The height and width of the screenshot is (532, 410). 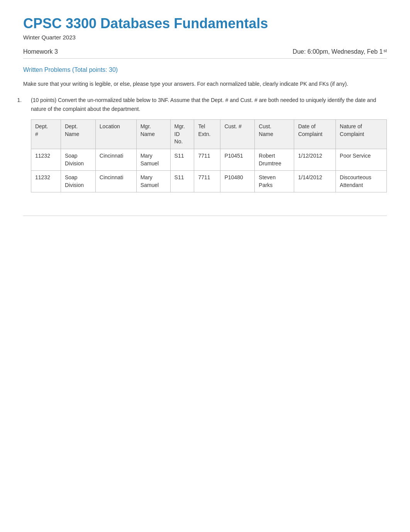 I want to click on table-header-row: Dept.# Dept.Name Location Mgr.Name Mgr.I…, so click(x=209, y=134).